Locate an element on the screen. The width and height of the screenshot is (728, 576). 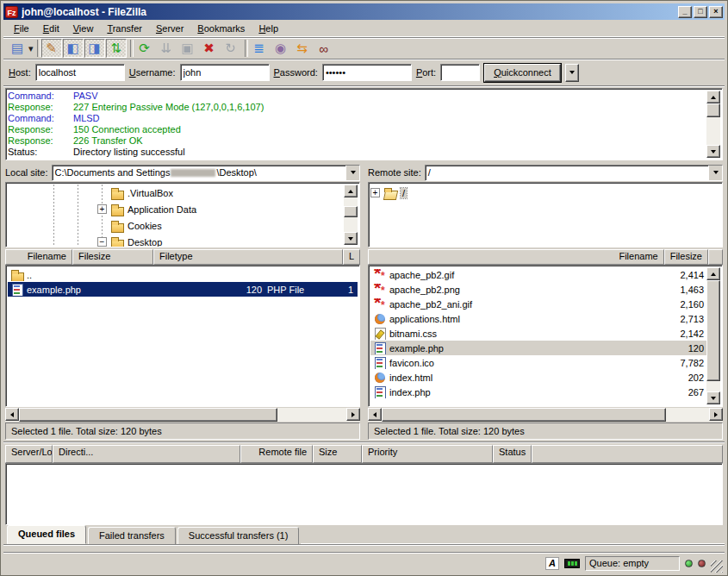
local-tree-item: Application Data is located at coordinates (176, 209).